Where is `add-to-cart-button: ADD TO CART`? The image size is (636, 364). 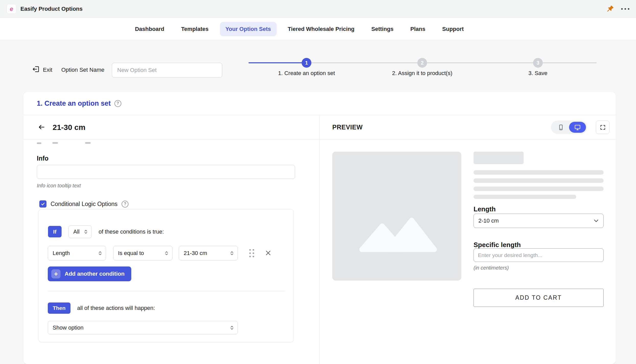
add-to-cart-button: ADD TO CART is located at coordinates (538, 298).